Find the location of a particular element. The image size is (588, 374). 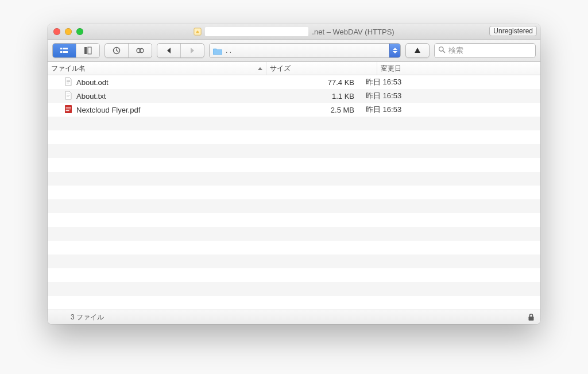

file-name: About.txt is located at coordinates (91, 97).